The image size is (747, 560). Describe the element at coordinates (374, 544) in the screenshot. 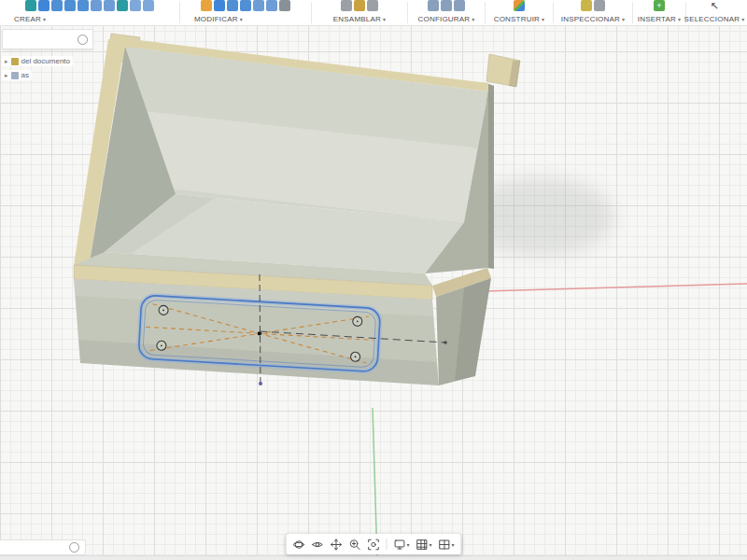

I see `view-navigation-bar: ▾▾▾` at that location.